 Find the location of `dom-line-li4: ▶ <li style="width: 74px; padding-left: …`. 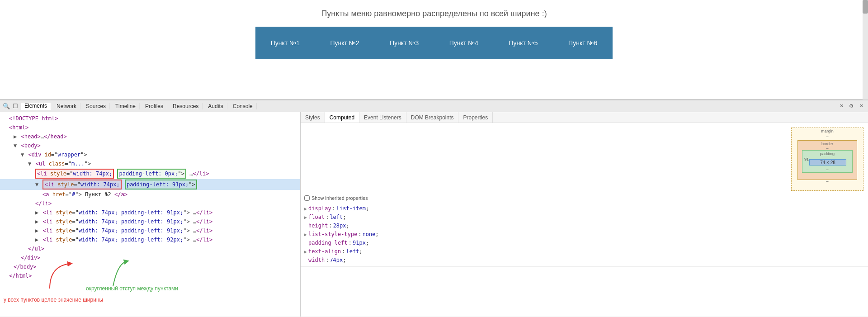

dom-line-li4: ▶ <li style="width: 74px; padding-left: … is located at coordinates (150, 222).